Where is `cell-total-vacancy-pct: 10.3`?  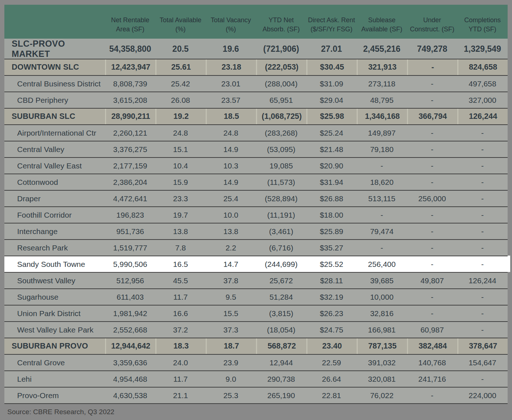
cell-total-vacancy-pct: 10.3 is located at coordinates (231, 166).